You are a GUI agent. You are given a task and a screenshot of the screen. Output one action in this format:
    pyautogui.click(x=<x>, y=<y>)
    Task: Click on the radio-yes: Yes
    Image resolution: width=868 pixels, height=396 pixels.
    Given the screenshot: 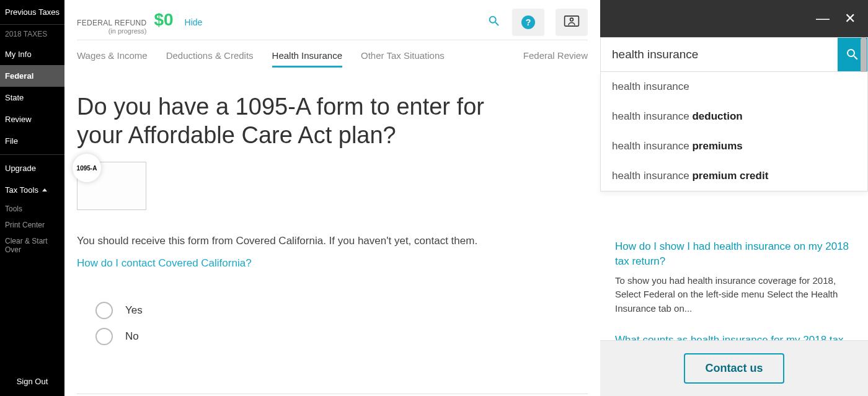 What is the action you would take?
    pyautogui.click(x=342, y=310)
    